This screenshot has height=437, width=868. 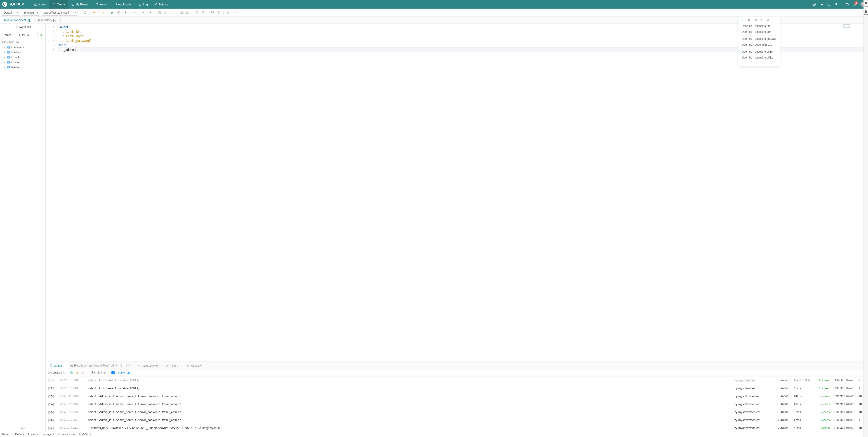 What do you see at coordinates (457, 420) in the screenshot?
I see `output-row: [16][06-07 14:31:51]select t.`Admin_id`,…` at bounding box center [457, 420].